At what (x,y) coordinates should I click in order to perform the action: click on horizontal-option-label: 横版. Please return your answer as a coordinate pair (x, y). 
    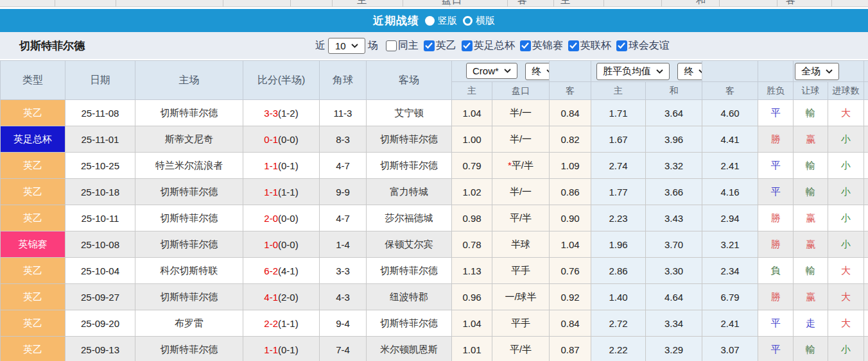
    Looking at the image, I should click on (485, 21).